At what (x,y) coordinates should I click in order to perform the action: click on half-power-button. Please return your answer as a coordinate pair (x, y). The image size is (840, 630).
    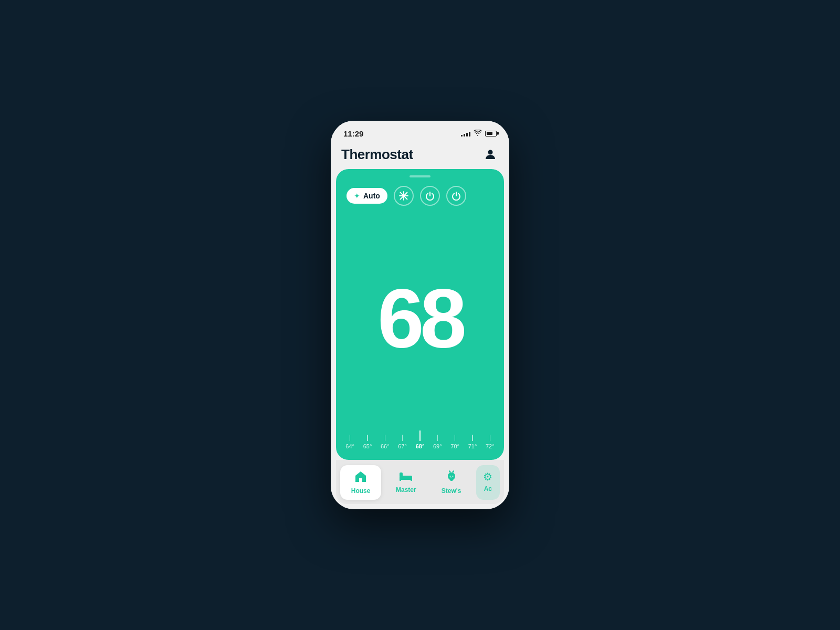
    Looking at the image, I should click on (430, 196).